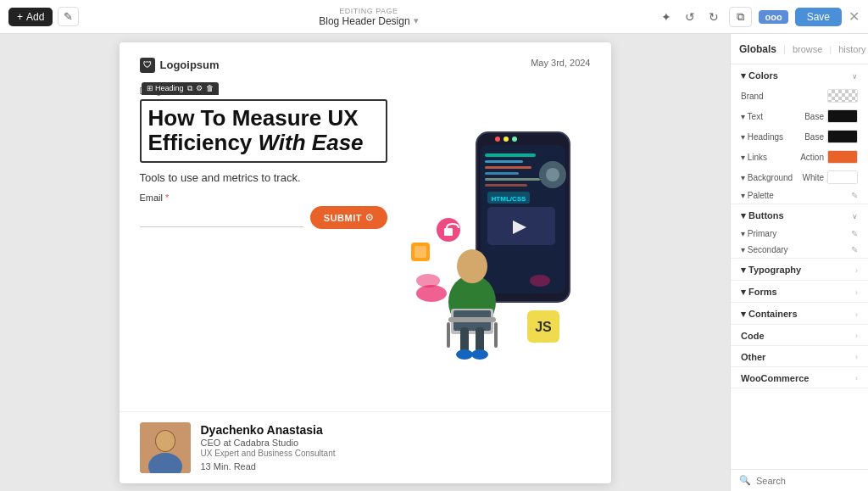  What do you see at coordinates (365, 448) in the screenshot?
I see `author-section: Dyachenko Anastasia CEO at Cadabra Studi…` at bounding box center [365, 448].